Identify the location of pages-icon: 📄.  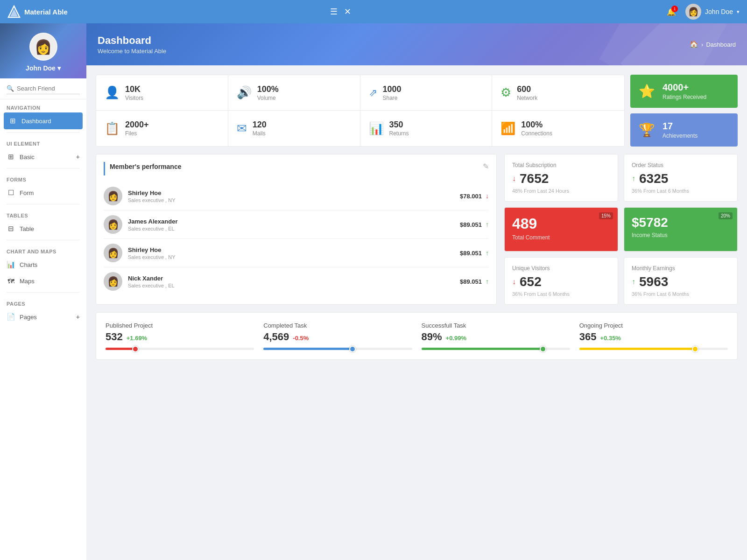
(11, 317).